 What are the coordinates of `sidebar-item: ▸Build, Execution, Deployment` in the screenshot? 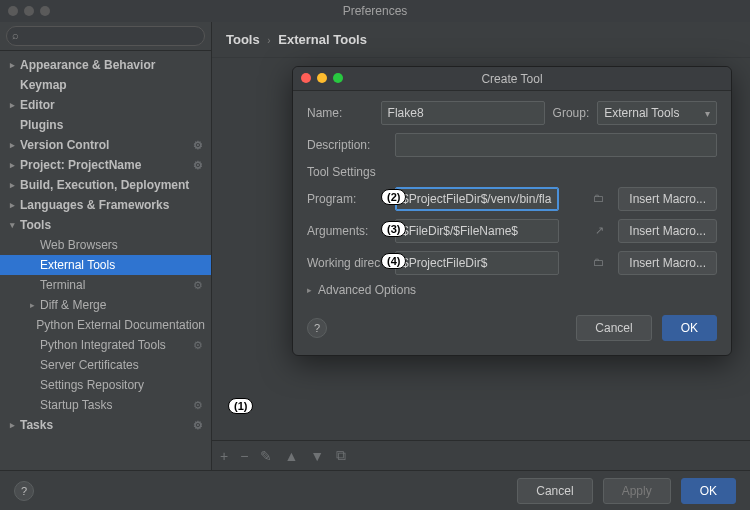 It's located at (106, 185).